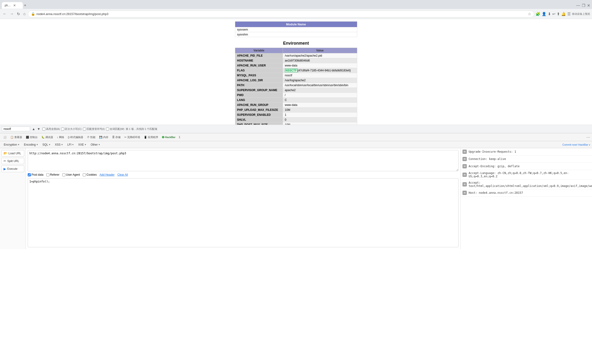 This screenshot has width=592, height=364. Describe the element at coordinates (59, 145) in the screenshot. I see `menu-xss: XSS ▼` at that location.